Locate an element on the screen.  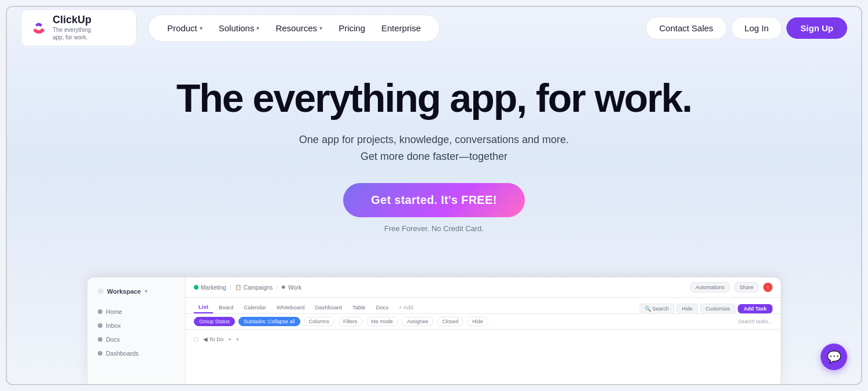
filter-filters: Filters is located at coordinates (351, 321).